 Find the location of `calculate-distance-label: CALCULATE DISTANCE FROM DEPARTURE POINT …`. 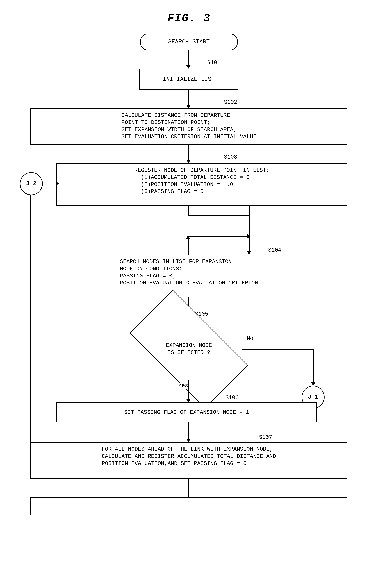

calculate-distance-label: CALCULATE DISTANCE FROM DEPARTURE POINT … is located at coordinates (189, 126).